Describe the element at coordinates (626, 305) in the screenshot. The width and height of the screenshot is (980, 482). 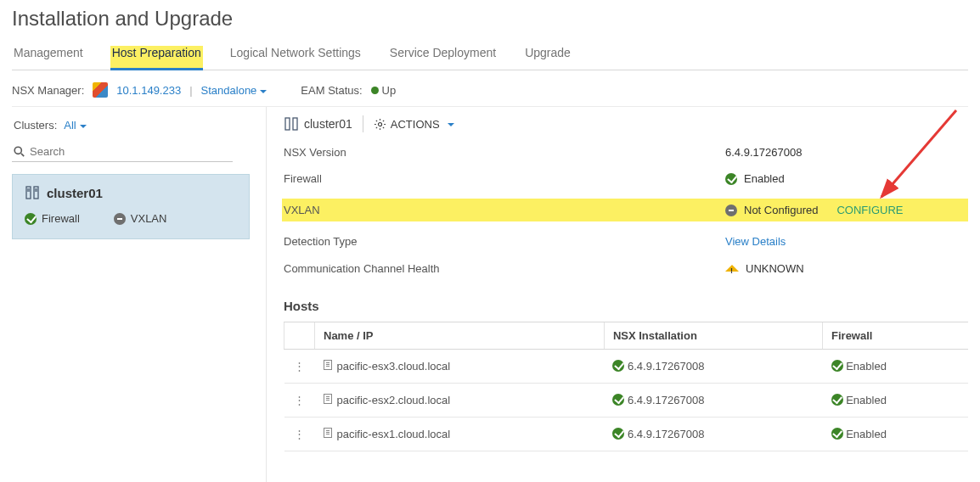
I see `hosts-title: Hosts` at that location.